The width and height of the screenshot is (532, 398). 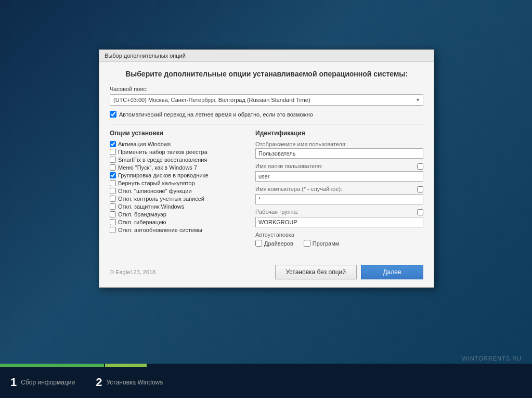 What do you see at coordinates (177, 222) in the screenshot?
I see `option-hibernate: Откл. гибернацию` at bounding box center [177, 222].